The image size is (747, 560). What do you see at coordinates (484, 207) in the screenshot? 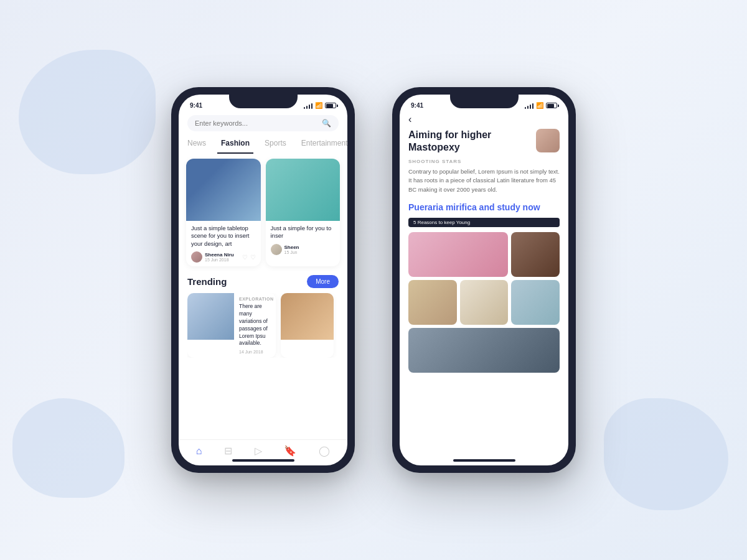
I see `section-title: Pueraria mirifica and study now` at bounding box center [484, 207].